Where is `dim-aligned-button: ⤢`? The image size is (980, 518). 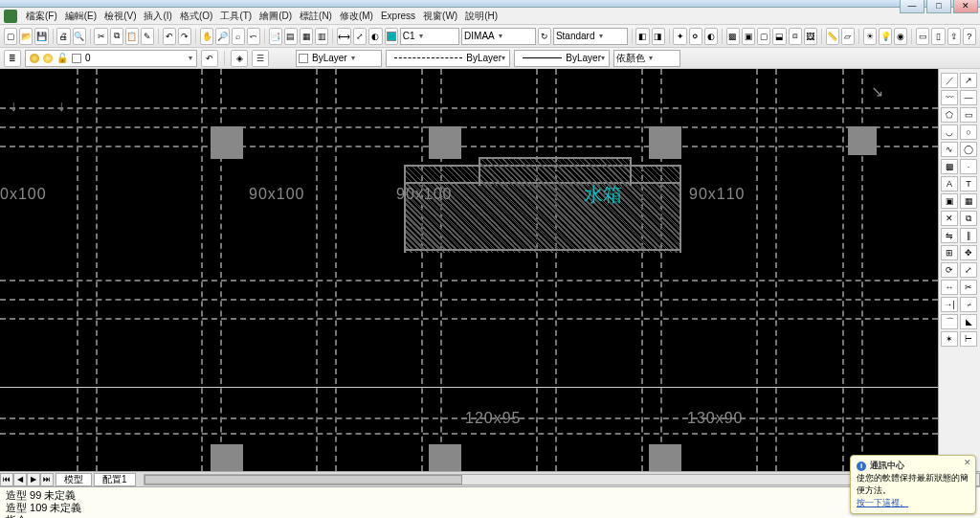 dim-aligned-button: ⤢ is located at coordinates (360, 36).